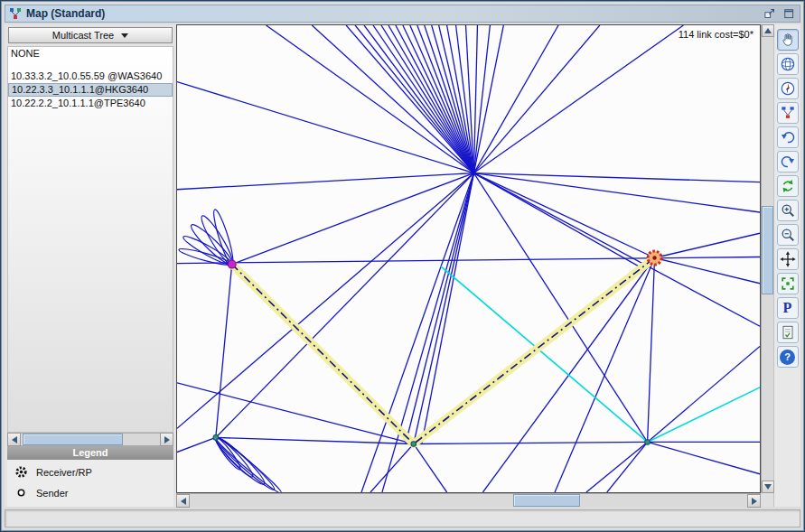  What do you see at coordinates (788, 40) in the screenshot?
I see `pan-tool-button` at bounding box center [788, 40].